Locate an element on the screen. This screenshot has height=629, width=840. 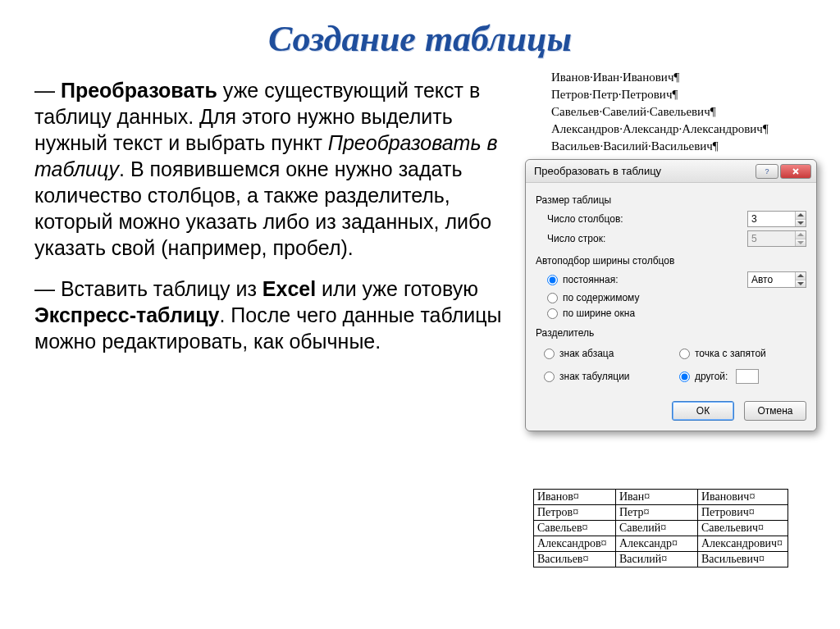
paragraph-2: — Вставить таблицу из Excel или уже гото… is located at coordinates (271, 315).